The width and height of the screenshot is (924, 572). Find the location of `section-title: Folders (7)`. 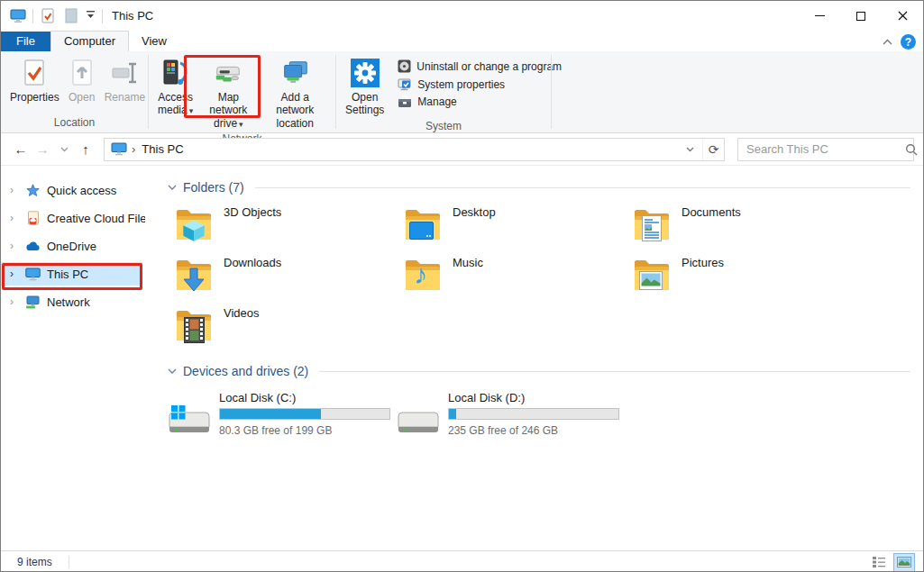

section-title: Folders (7) is located at coordinates (214, 187).